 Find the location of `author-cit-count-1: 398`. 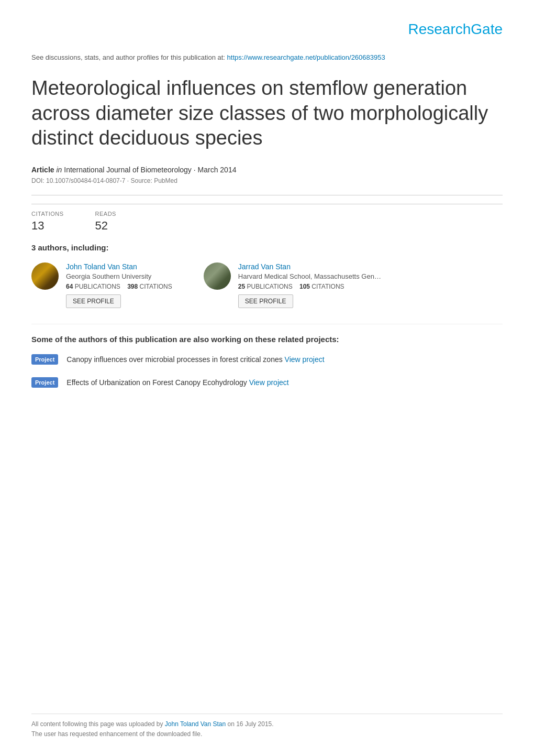

author-cit-count-1: 398 is located at coordinates (132, 287).